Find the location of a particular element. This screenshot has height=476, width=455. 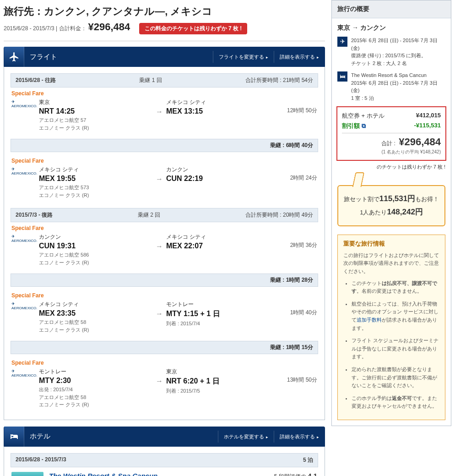

low-availability-text: のチケットは残りわずか 7 枚 ! is located at coordinates (391, 167).